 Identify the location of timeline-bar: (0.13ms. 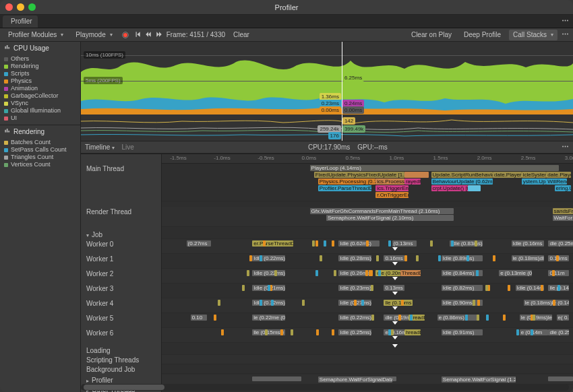
(404, 244).